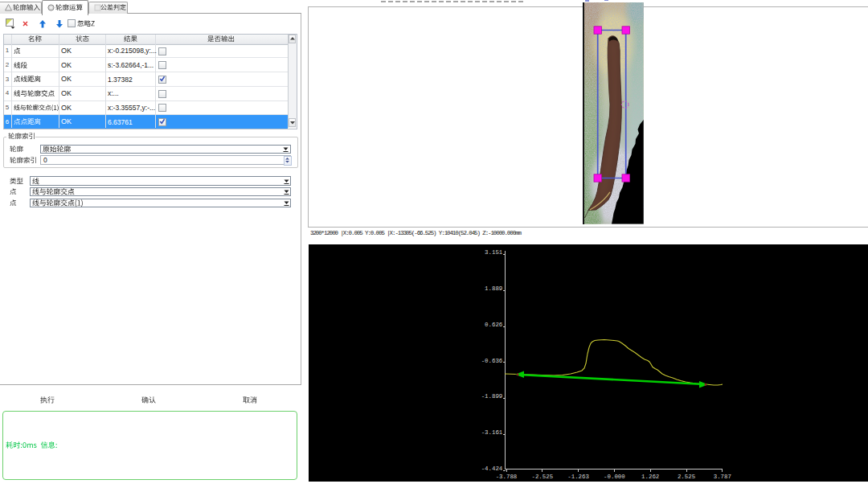  I want to click on svg-text: -1.899, so click(492, 396).